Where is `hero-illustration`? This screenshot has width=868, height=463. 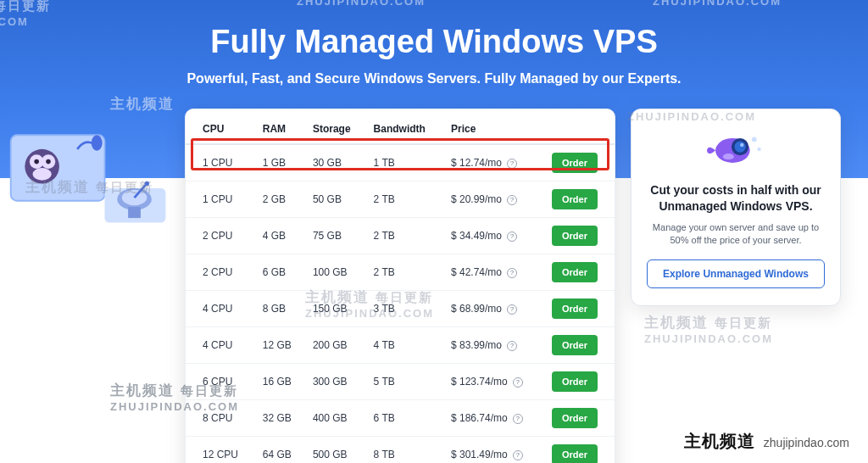
hero-illustration is located at coordinates (89, 178).